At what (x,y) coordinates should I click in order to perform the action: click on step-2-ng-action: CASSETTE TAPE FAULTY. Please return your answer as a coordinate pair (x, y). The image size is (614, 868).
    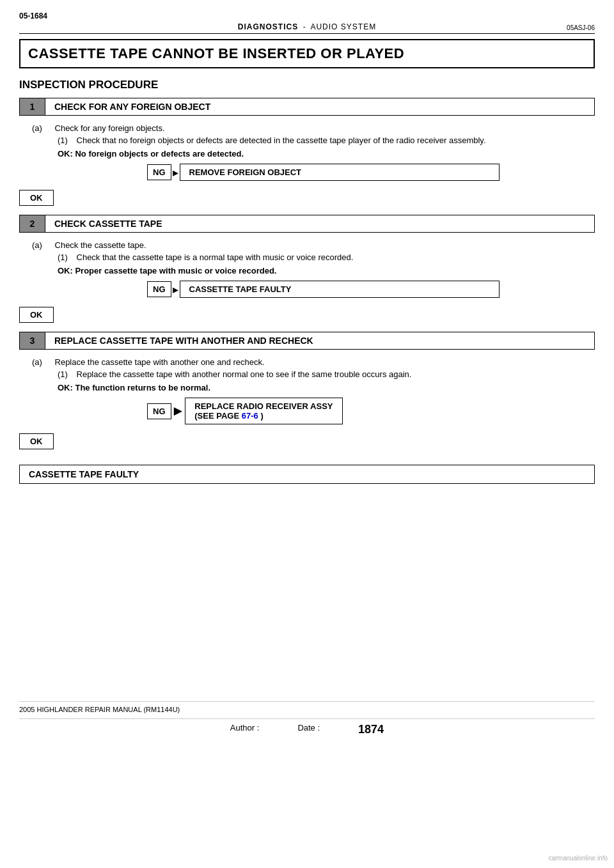
    Looking at the image, I should click on (340, 289).